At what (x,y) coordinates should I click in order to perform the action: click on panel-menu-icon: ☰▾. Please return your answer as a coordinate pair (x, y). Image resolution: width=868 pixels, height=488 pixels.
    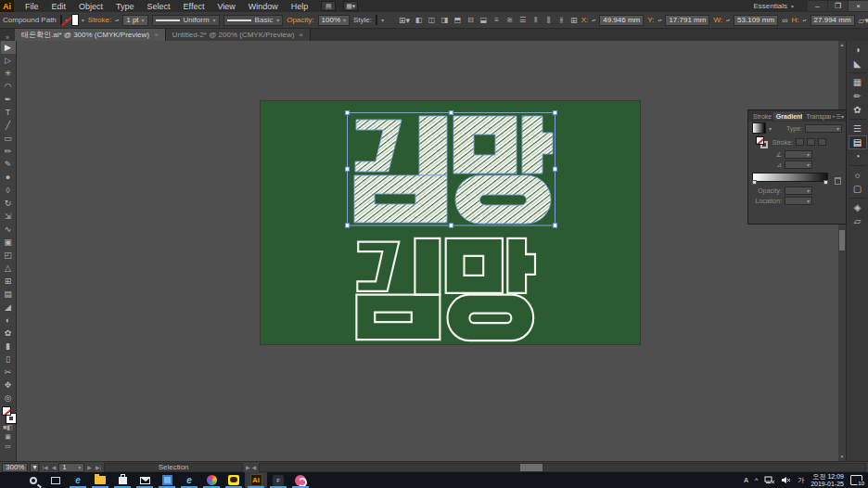
    Looking at the image, I should click on (840, 117).